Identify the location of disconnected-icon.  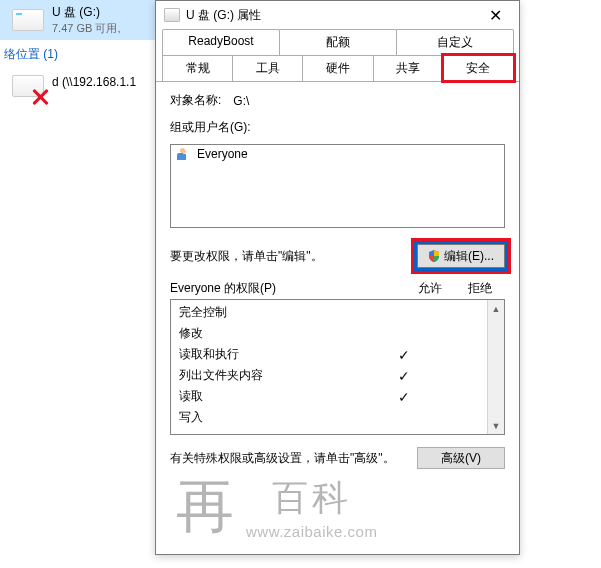
(40, 97).